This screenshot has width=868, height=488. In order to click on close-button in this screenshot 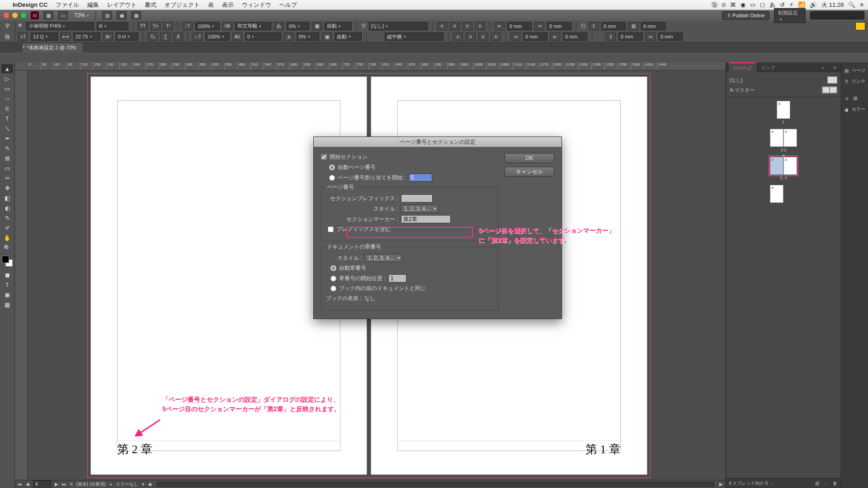, I will do `click(6, 15)`.